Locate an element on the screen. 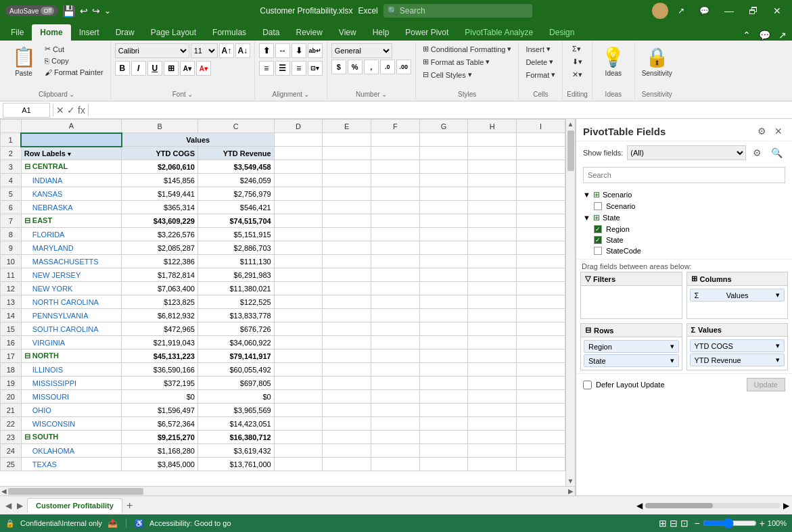 This screenshot has height=532, width=792. cell-c6: $546,421 is located at coordinates (235, 208).